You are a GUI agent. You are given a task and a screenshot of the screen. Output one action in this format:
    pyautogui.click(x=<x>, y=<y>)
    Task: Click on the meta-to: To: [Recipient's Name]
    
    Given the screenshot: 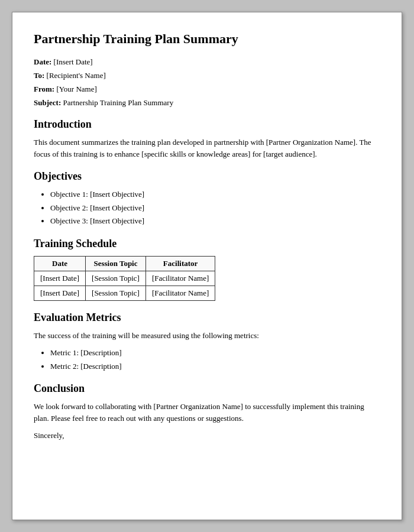 What is the action you would take?
    pyautogui.click(x=207, y=76)
    